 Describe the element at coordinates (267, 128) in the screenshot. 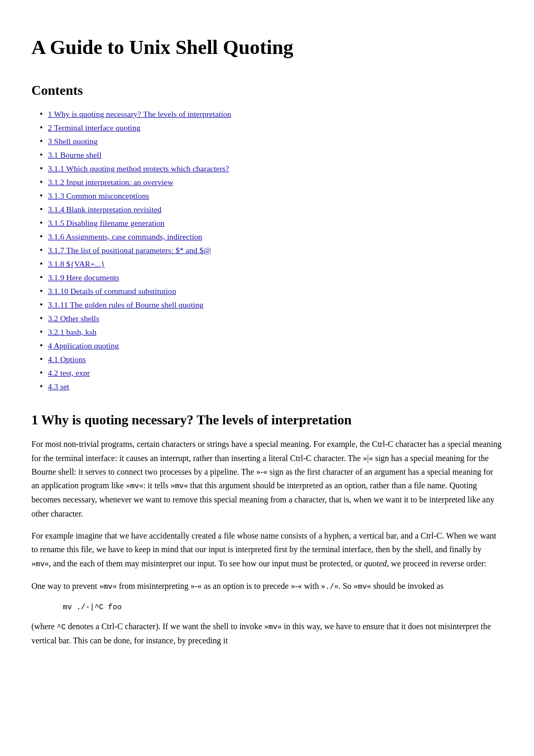

I see `toc-item: 2 Terminal interface quoting` at that location.